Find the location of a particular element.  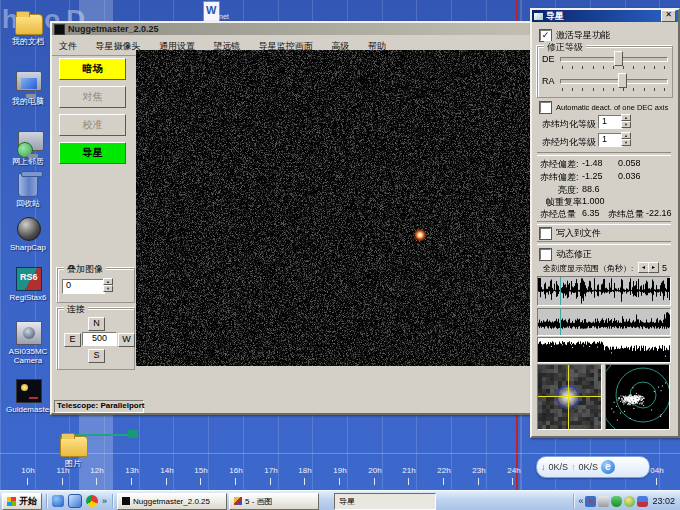

tray-downloader-icon is located at coordinates (642, 502).